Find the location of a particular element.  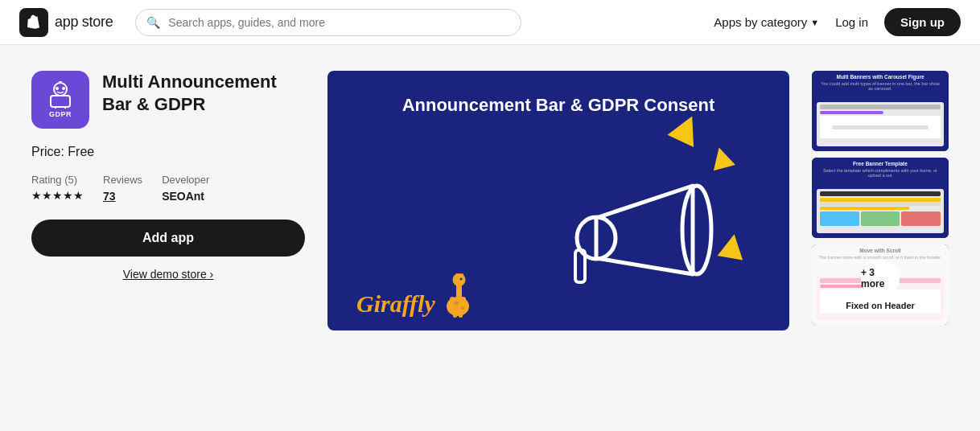

logo-text: app store is located at coordinates (84, 23).